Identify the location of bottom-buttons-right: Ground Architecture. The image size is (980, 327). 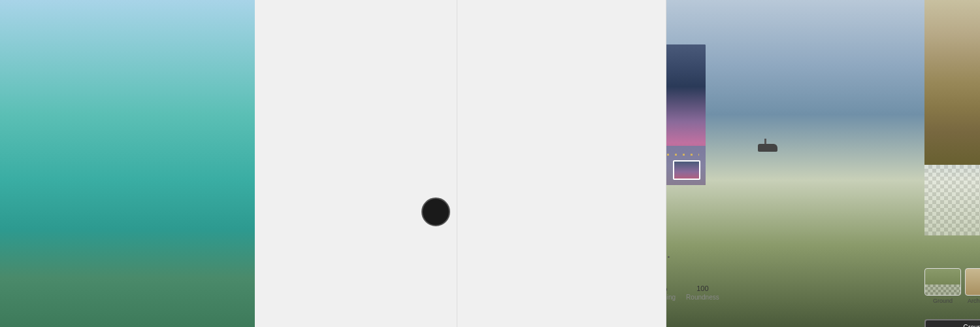
(953, 323).